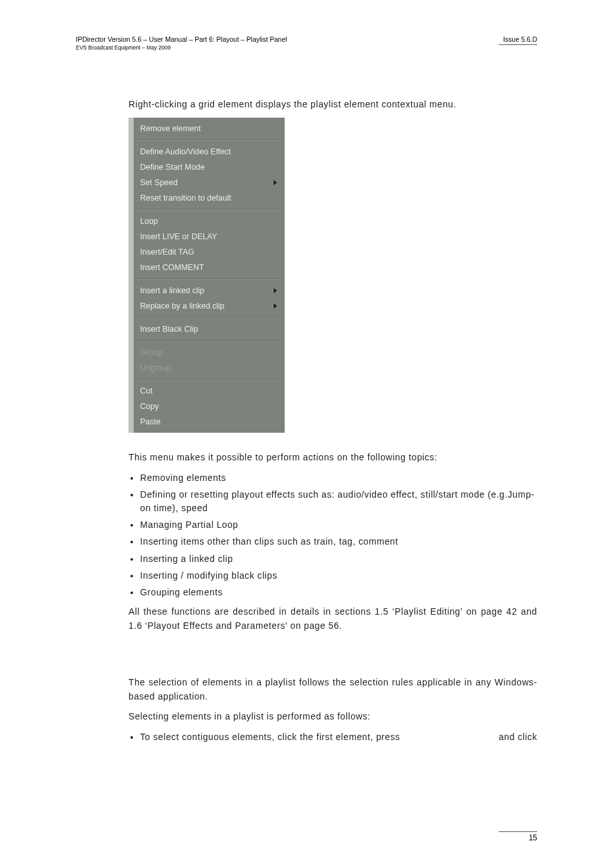 This screenshot has width=613, height=868. I want to click on context-menu-group: Define Audio/Video EffectDefine Start Mo…, so click(209, 175).